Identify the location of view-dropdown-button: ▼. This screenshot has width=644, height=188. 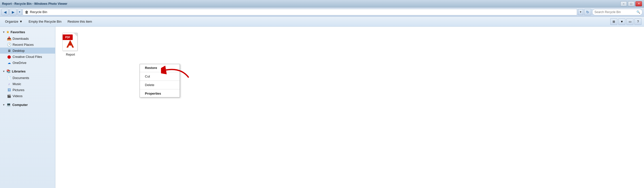
(622, 22).